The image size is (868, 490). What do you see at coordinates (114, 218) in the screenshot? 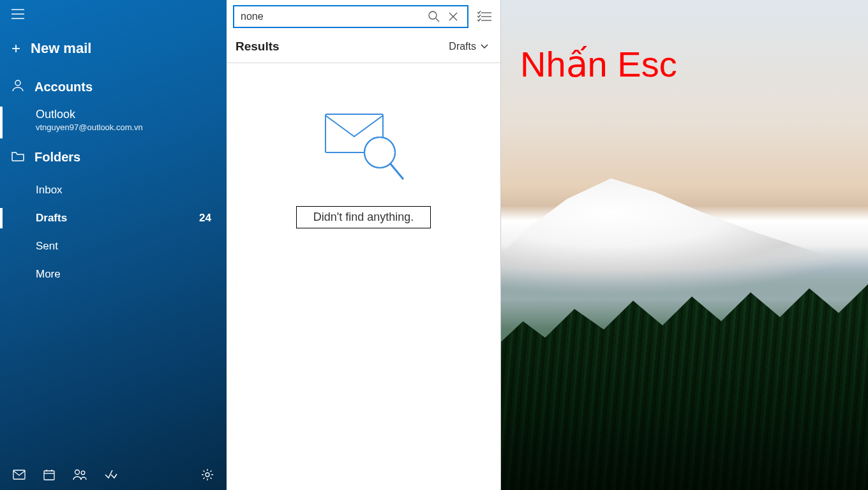
I see `folder-item-drafts: Drafts 24` at bounding box center [114, 218].